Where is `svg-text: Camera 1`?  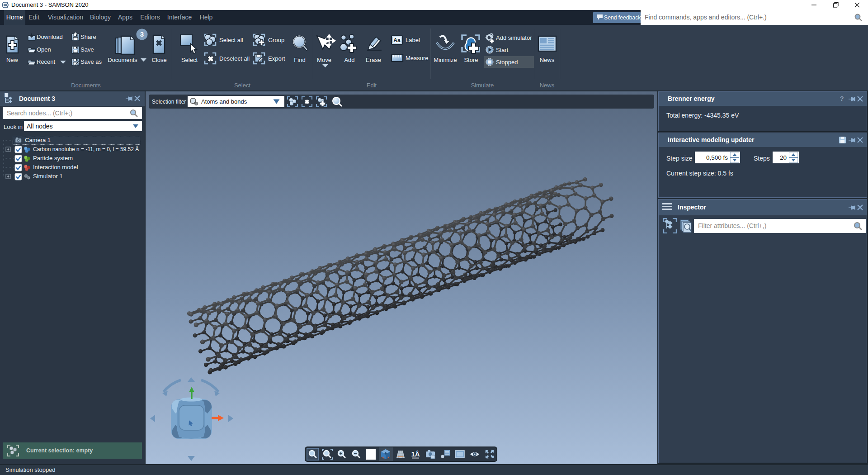
svg-text: Camera 1 is located at coordinates (38, 140).